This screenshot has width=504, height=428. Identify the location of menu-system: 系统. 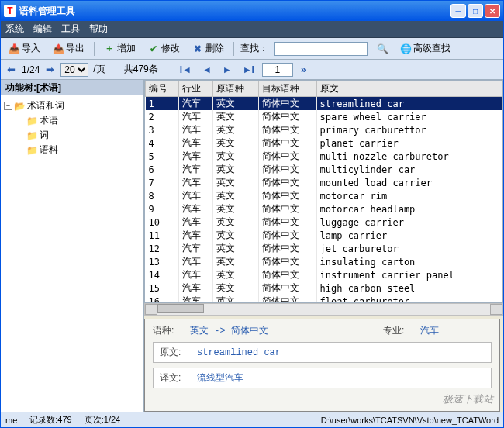
(15, 29).